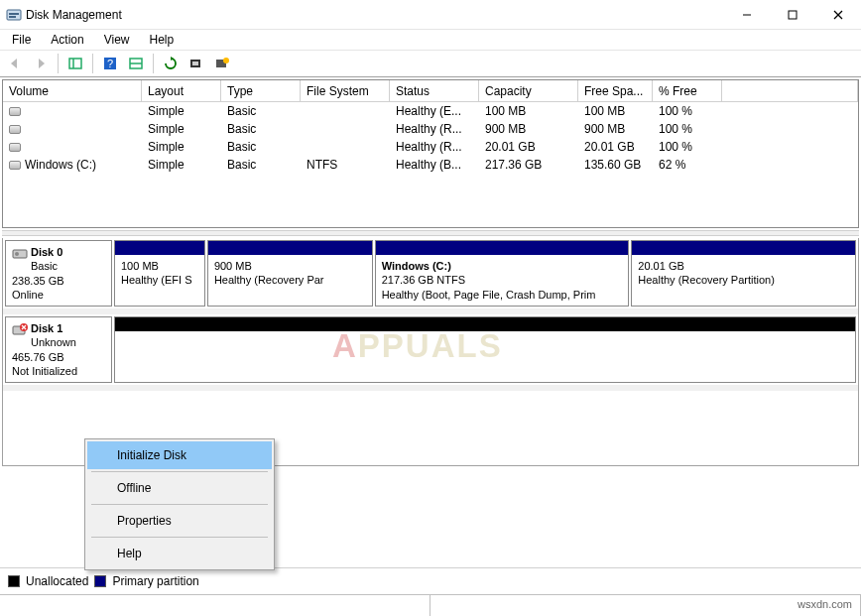 This screenshot has width=861, height=616. What do you see at coordinates (160, 274) in the screenshot?
I see `partition: 100 MBHealthy (EFI S` at bounding box center [160, 274].